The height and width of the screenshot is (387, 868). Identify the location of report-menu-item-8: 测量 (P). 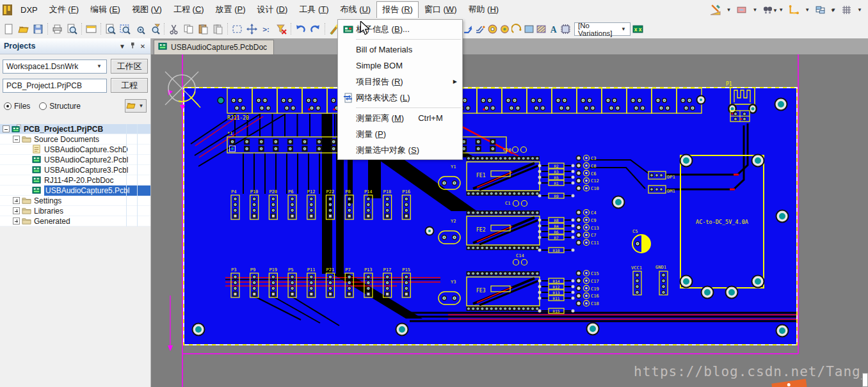
(400, 134).